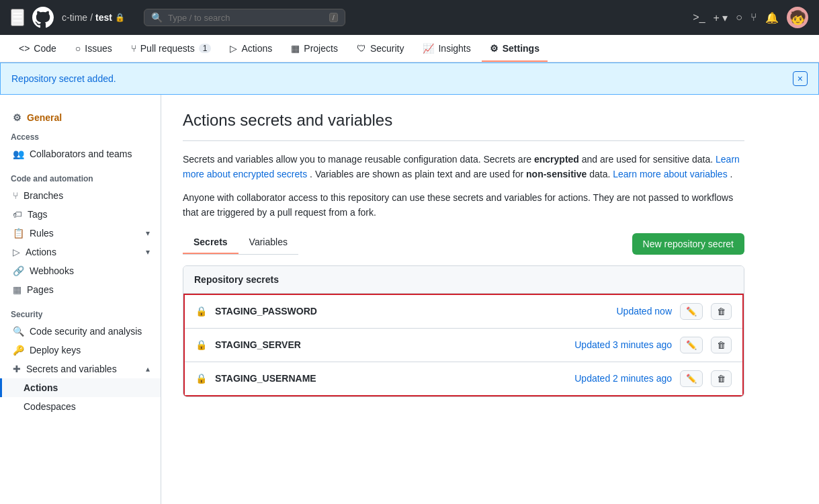 The width and height of the screenshot is (819, 504). What do you see at coordinates (206, 48) in the screenshot?
I see `pr-badge: 1` at bounding box center [206, 48].